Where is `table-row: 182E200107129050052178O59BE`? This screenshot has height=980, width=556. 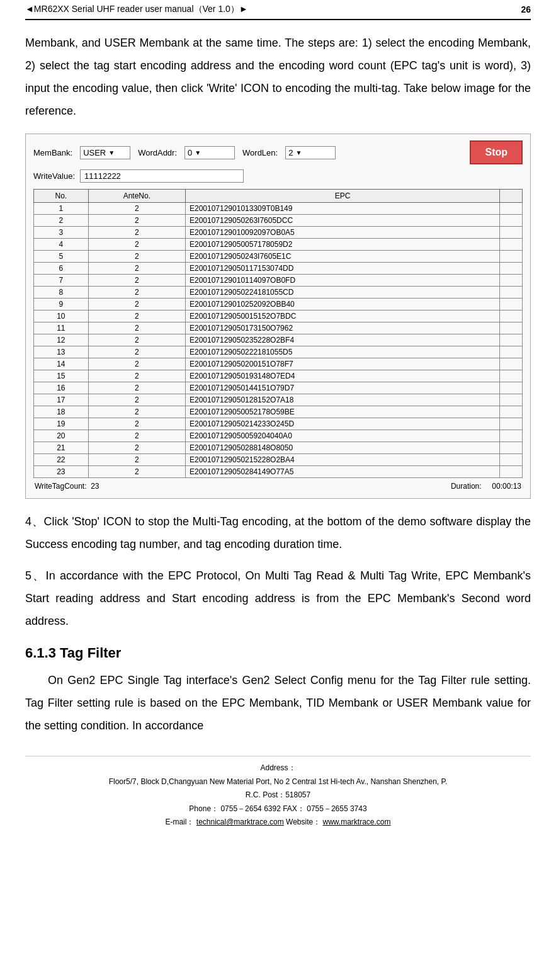
table-row: 182E200107129050052178O59BE is located at coordinates (278, 412).